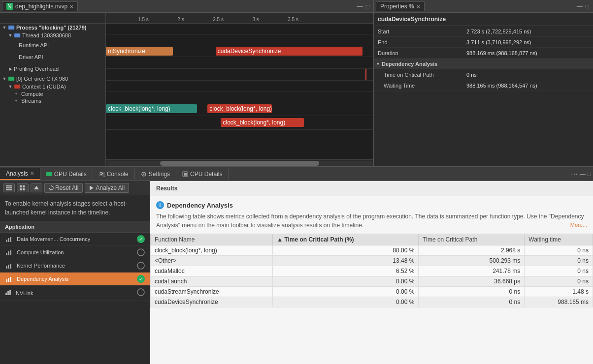  I want to click on profiling-overhead-track, so click(239, 75).